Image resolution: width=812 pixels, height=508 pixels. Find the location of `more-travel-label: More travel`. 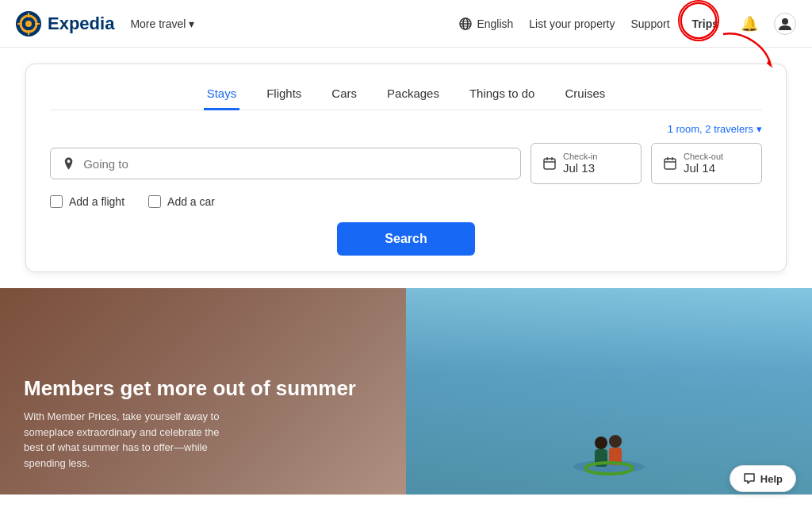

more-travel-label: More travel is located at coordinates (158, 24).